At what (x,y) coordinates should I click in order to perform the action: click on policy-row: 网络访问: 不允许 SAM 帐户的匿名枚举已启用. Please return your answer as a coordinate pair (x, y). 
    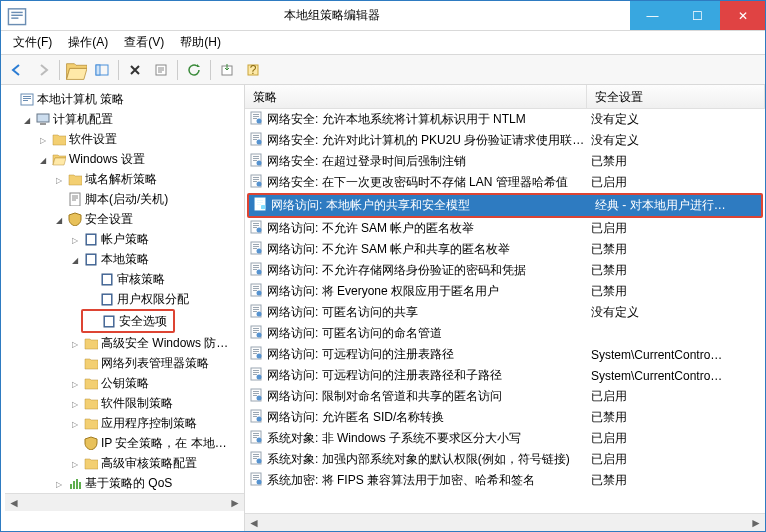
    Looking at the image, I should click on (505, 228).